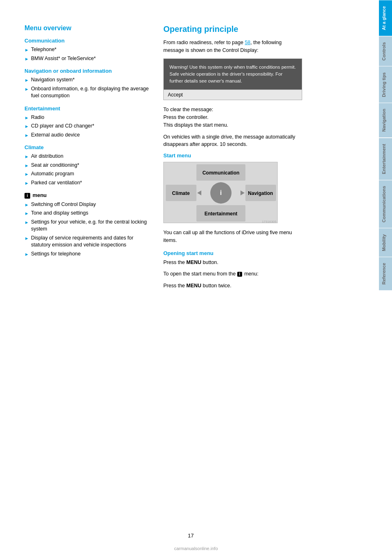  Describe the element at coordinates (385, 243) in the screenshot. I see `sidebar-tab-mobility: Mobility` at that location.